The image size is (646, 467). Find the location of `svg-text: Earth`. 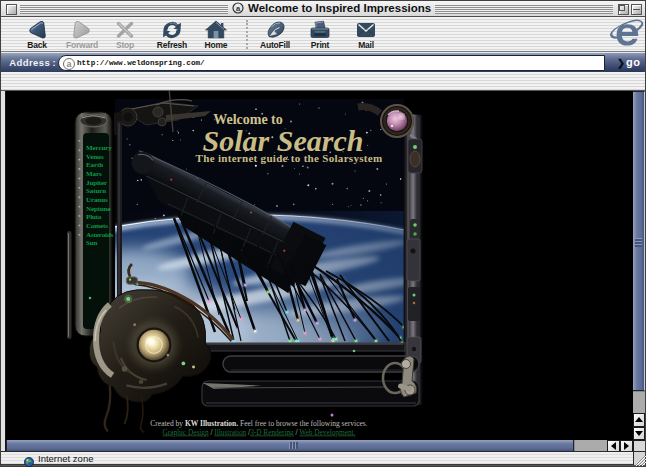

svg-text: Earth is located at coordinates (94, 165).